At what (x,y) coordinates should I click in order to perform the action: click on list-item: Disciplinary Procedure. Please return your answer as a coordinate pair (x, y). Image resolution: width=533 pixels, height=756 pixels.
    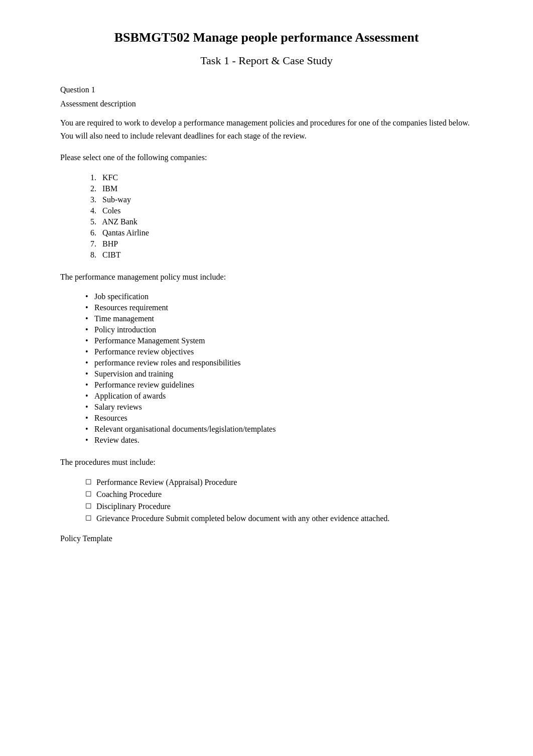
    Looking at the image, I should click on (279, 507).